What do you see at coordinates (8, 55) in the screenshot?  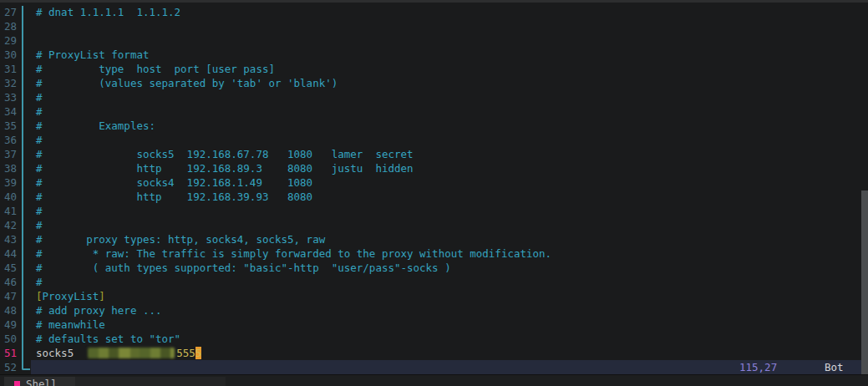 I see `line-number: 30` at bounding box center [8, 55].